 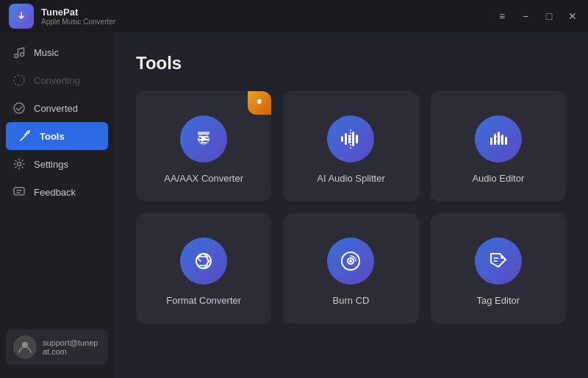 What do you see at coordinates (52, 137) in the screenshot?
I see `sidebar-label-tools: Tools` at bounding box center [52, 137].